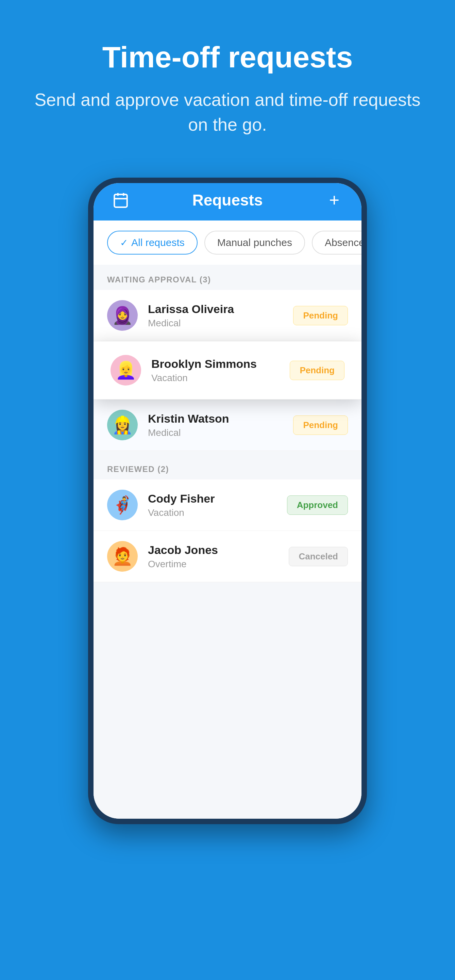 This screenshot has width=455, height=980. What do you see at coordinates (215, 364) in the screenshot?
I see `item-name-brooklyn: Brooklyn Simmons` at bounding box center [215, 364].